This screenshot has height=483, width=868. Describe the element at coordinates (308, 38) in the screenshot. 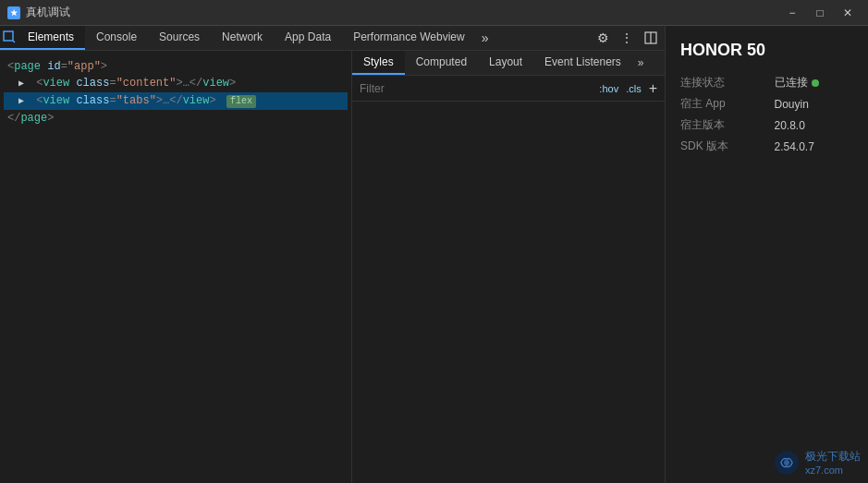

I see `tab-appdata: App Data` at that location.